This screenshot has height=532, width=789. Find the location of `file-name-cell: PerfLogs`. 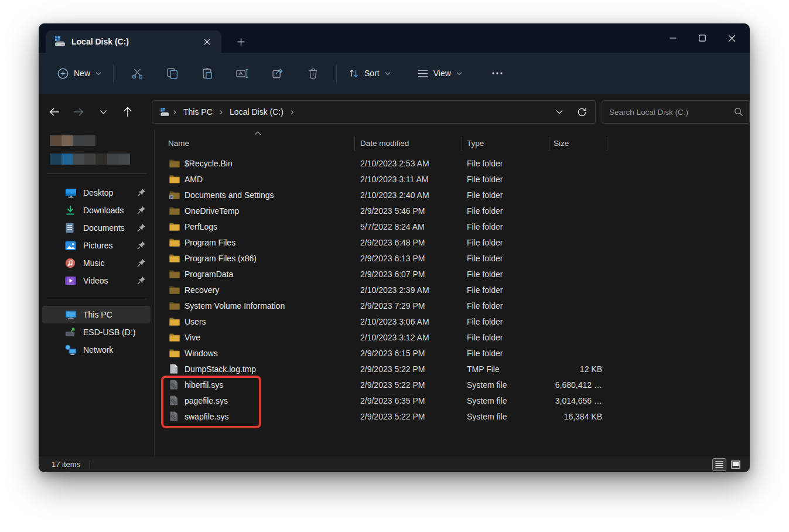

file-name-cell: PerfLogs is located at coordinates (255, 227).